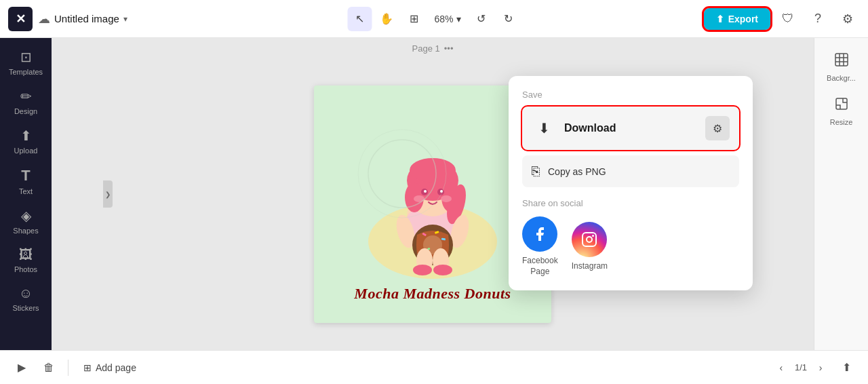 The height and width of the screenshot is (384, 868). What do you see at coordinates (788, 19) in the screenshot?
I see `shield-button: 🛡` at bounding box center [788, 19].